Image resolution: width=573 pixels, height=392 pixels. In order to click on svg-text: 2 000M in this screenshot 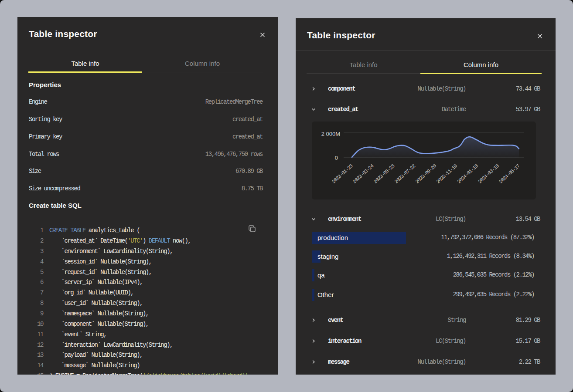, I will do `click(331, 134)`.